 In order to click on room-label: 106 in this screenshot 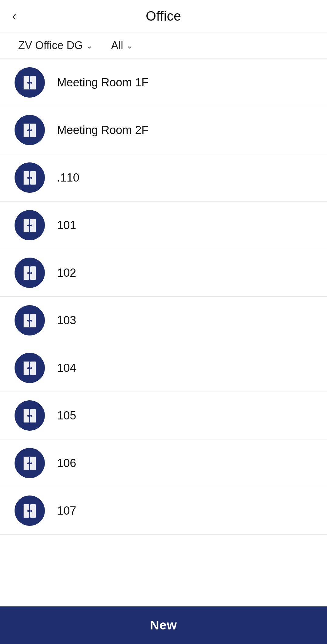, I will do `click(67, 463)`.